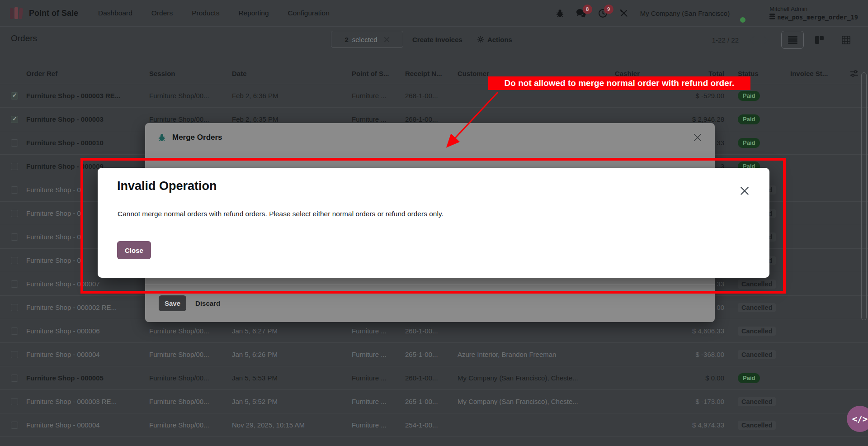 The height and width of the screenshot is (446, 868). Describe the element at coordinates (434, 14) in the screenshot. I see `top-navbar: Point of Sale Dashboard Orders Products …` at that location.